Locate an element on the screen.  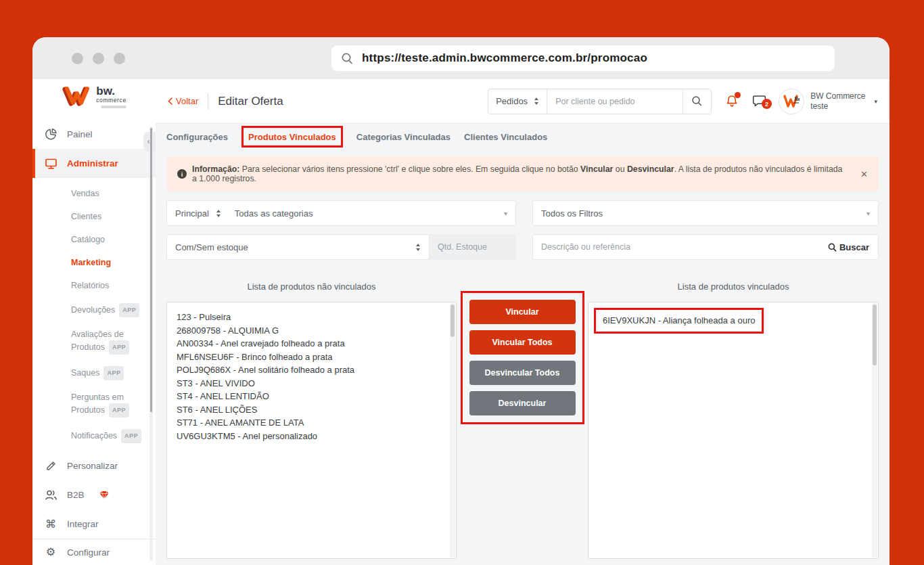
brand-sub: commerce is located at coordinates (111, 100).